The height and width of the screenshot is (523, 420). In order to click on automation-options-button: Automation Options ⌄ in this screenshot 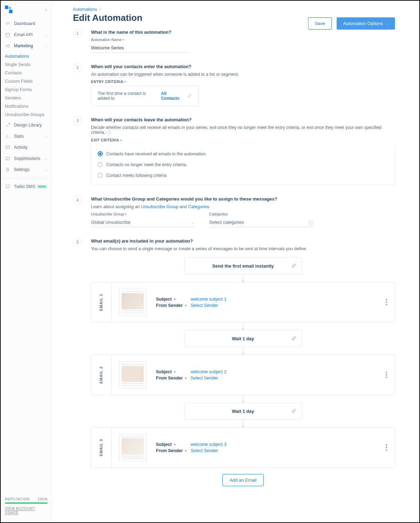, I will do `click(366, 24)`.